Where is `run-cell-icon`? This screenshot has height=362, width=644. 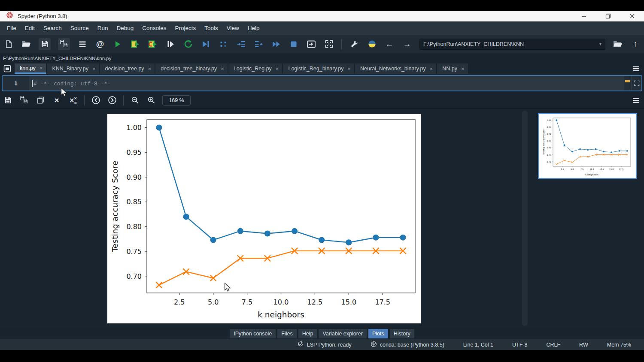
run-cell-icon is located at coordinates (135, 44).